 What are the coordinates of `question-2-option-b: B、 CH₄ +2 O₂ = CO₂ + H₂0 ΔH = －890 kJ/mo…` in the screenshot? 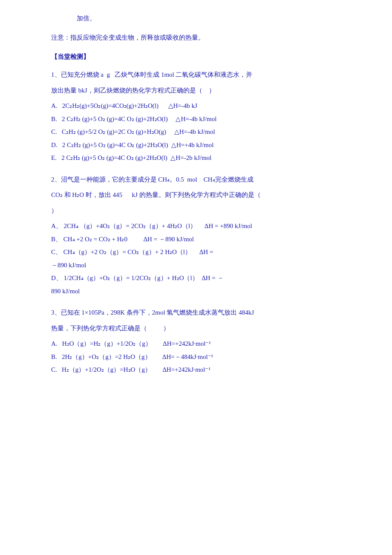 It's located at (202, 240).